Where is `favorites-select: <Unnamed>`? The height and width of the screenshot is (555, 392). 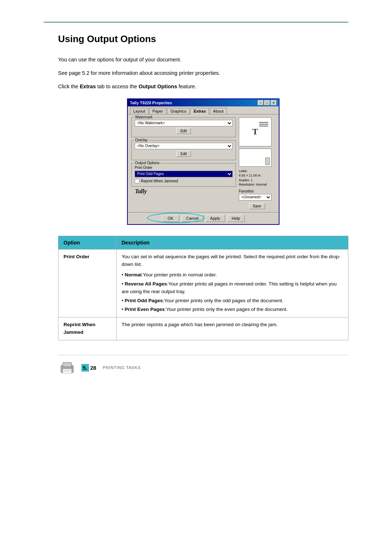
favorites-select: <Unnamed> is located at coordinates (255, 197).